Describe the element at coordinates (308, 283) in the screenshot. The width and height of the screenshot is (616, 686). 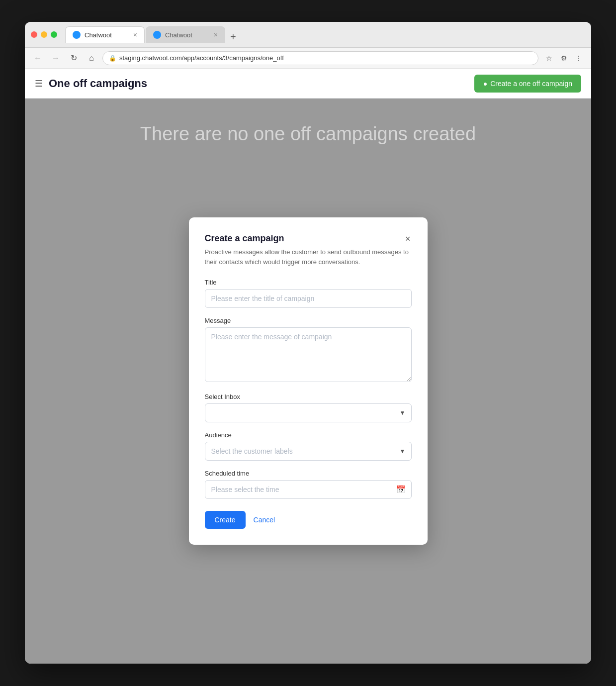
I see `title-label: Title` at that location.